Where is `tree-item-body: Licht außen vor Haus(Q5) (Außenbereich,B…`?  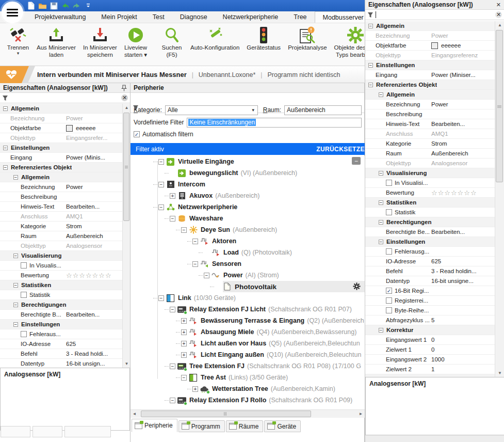
tree-item-body: Licht außen vor Haus(Q5) (Außenbereich,B… is located at coordinates (277, 343).